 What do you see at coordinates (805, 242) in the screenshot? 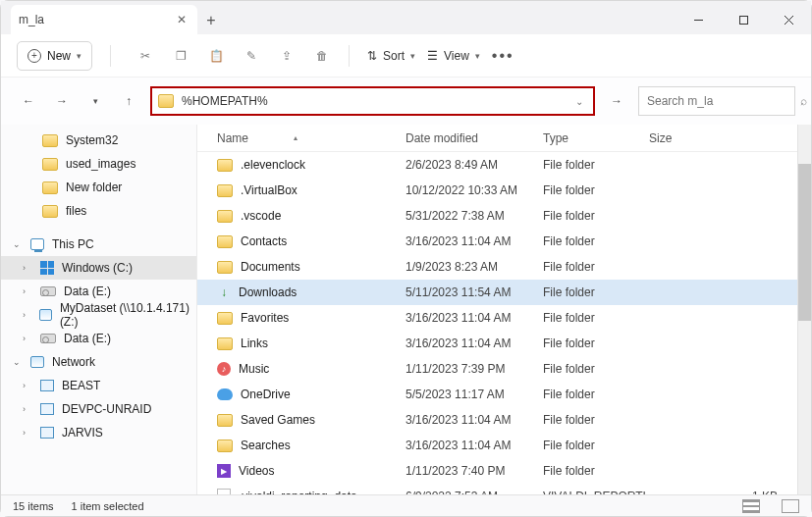
I see `scrollbar-thumb` at bounding box center [805, 242].